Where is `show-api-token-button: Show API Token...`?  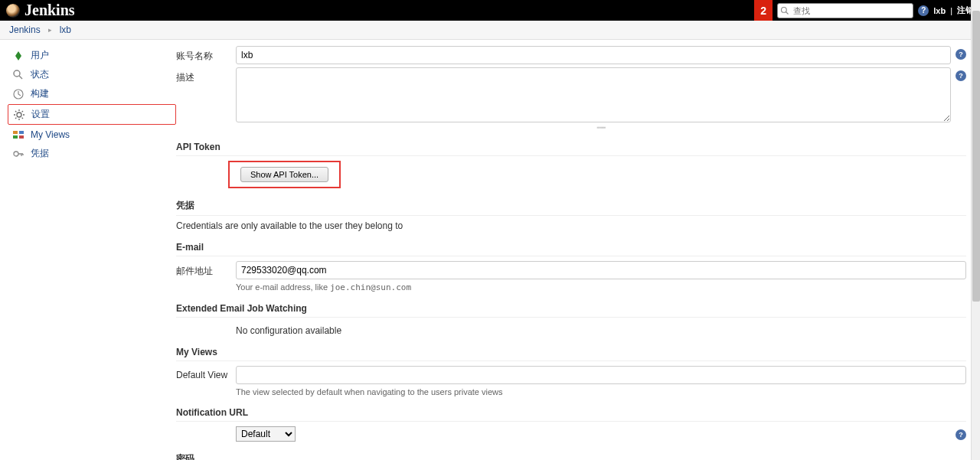
show-api-token-button: Show API Token... is located at coordinates (285, 175).